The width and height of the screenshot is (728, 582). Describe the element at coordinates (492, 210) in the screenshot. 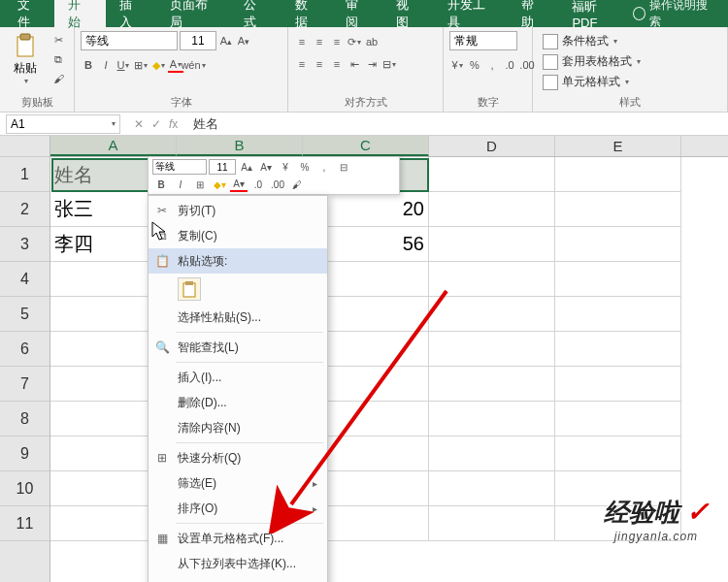

I see `cell-d2` at that location.